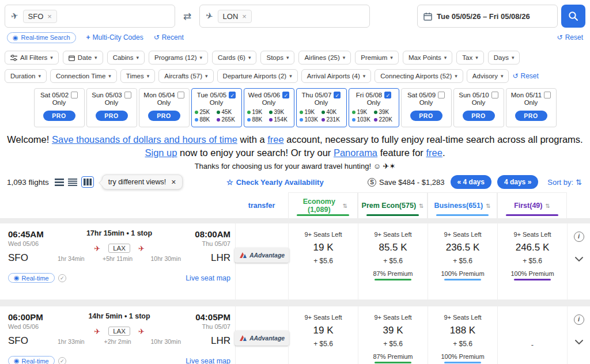 The width and height of the screenshot is (590, 364). Describe the element at coordinates (285, 16) in the screenshot. I see `destination-input: ✈ LON ×` at that location.